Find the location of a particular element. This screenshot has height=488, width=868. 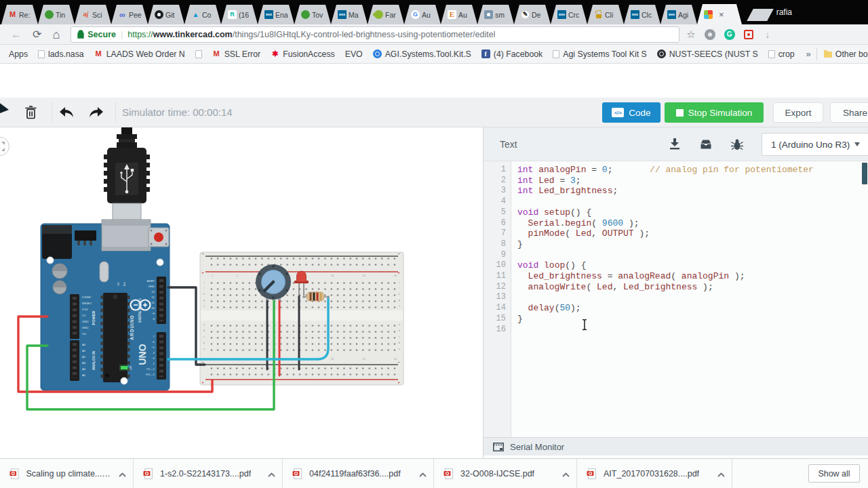

svg-text: UNO is located at coordinates (142, 354).